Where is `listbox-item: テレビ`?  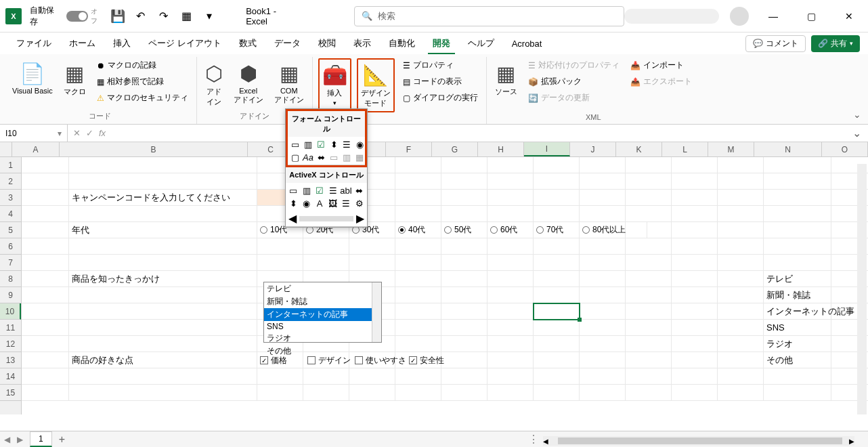 listbox-item: テレビ is located at coordinates (322, 289).